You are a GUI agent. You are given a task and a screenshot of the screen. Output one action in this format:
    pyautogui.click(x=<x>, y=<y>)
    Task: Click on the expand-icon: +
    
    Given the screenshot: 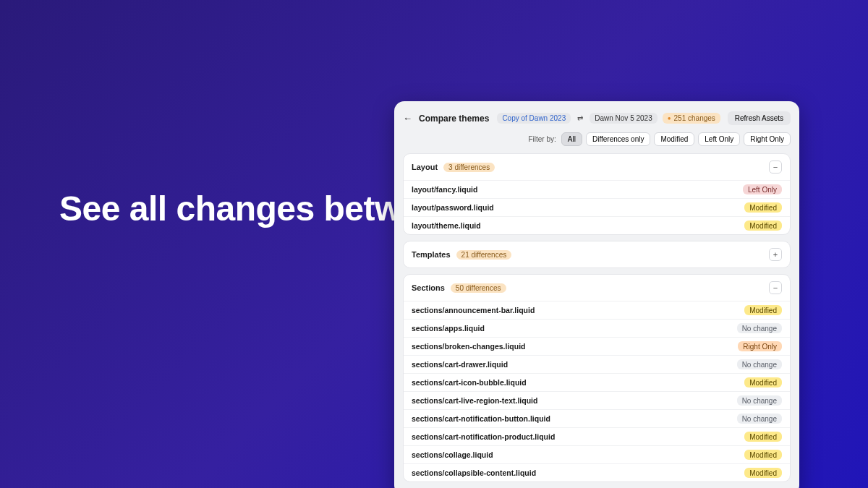 What is the action you would take?
    pyautogui.click(x=775, y=254)
    